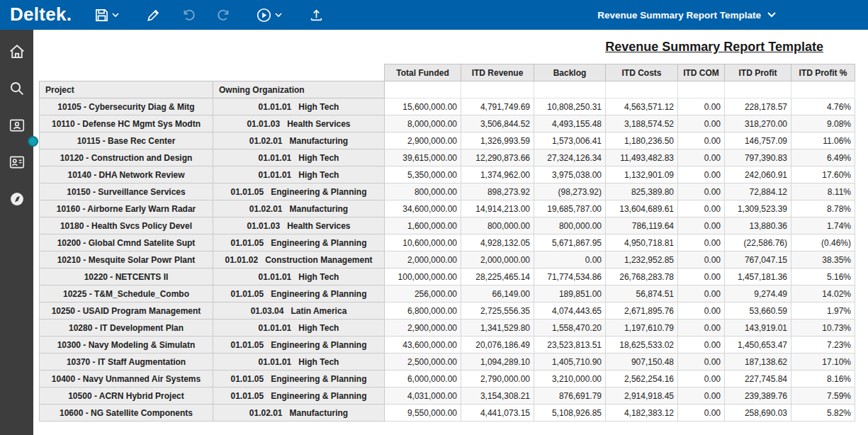 The height and width of the screenshot is (435, 868). Describe the element at coordinates (758, 396) in the screenshot. I see `value-cell: 239,389.76` at that location.